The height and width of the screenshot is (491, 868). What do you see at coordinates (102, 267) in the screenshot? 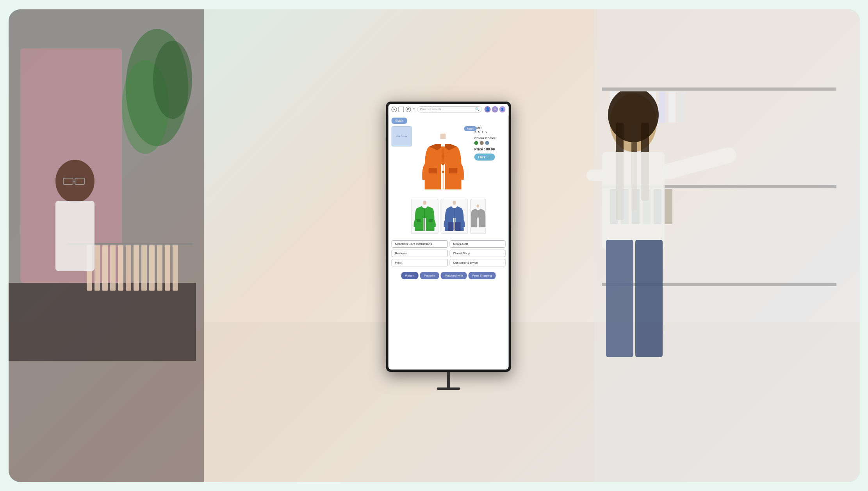
I see `employee-svg` at bounding box center [102, 267].